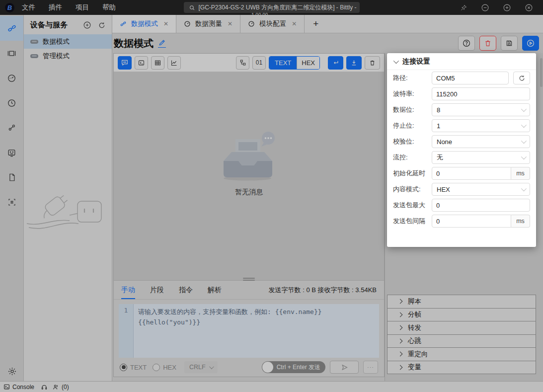 This screenshot has height=392, width=543. I want to click on menu-project: 项目, so click(82, 7).